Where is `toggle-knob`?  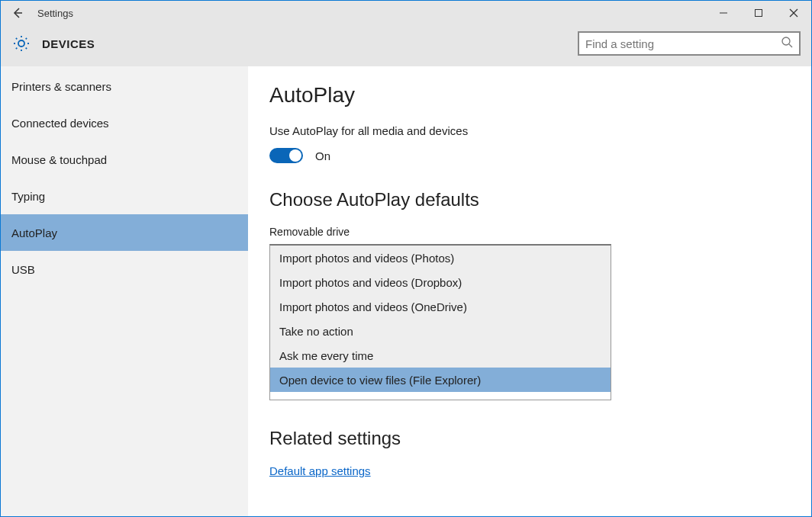 toggle-knob is located at coordinates (295, 156).